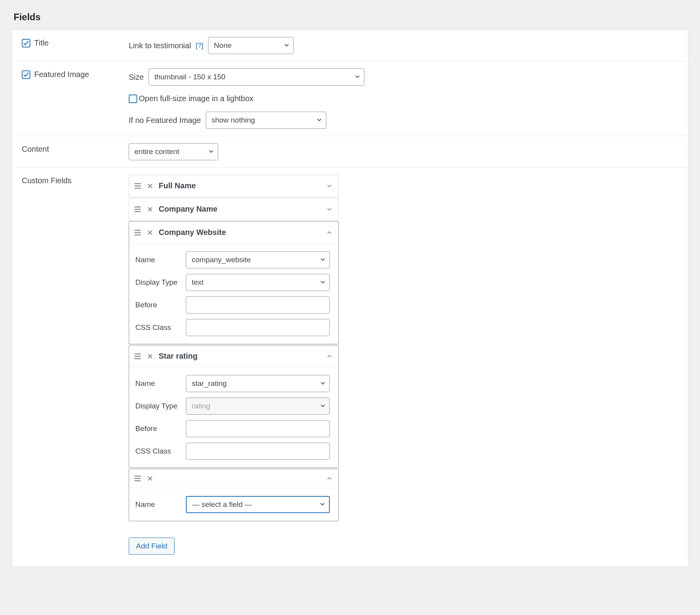 Image resolution: width=700 pixels, height=615 pixels. What do you see at coordinates (251, 46) in the screenshot?
I see `link-to-testimonial-select: None` at bounding box center [251, 46].